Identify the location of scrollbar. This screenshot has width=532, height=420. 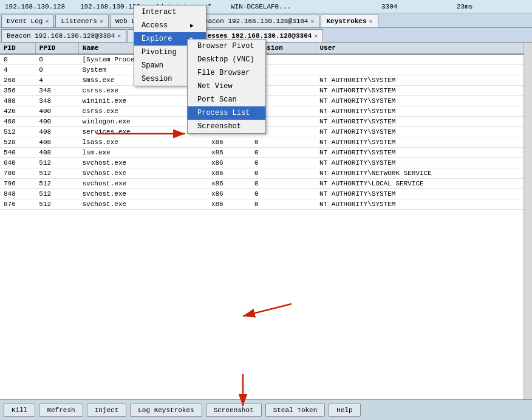
(528, 221).